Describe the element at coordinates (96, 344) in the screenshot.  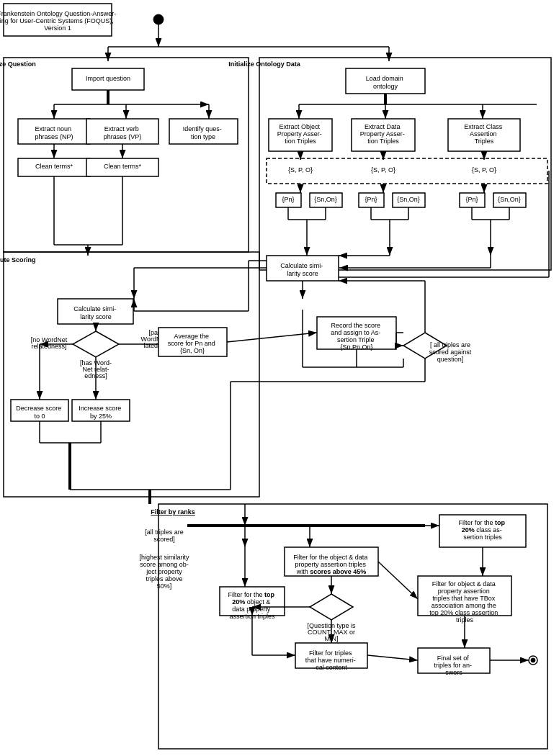
I see `diamond1` at that location.